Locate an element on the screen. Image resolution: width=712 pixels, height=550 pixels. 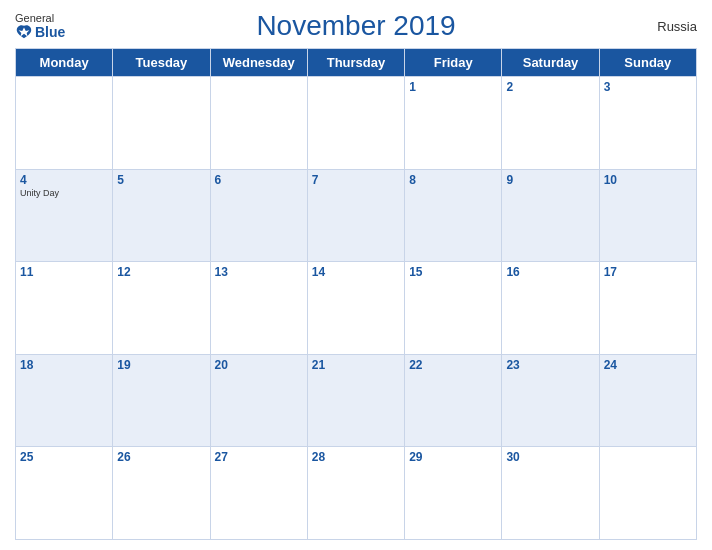
calendar-cell: 20 is located at coordinates (258, 400).